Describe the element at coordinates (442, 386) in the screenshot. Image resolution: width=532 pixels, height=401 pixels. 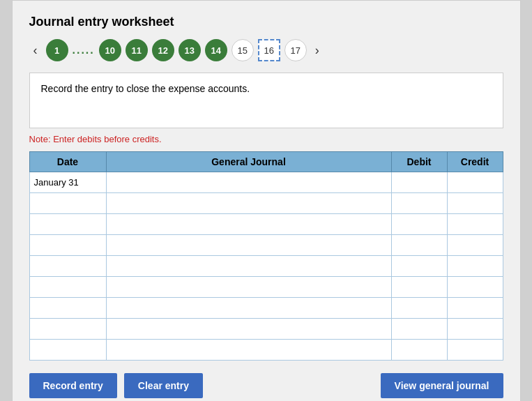
I see `view-general-journal-button: View general journal` at that location.